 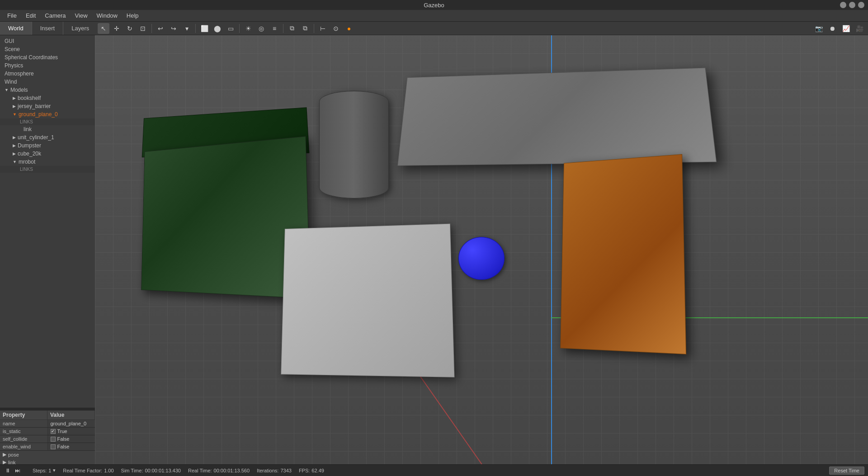 What do you see at coordinates (305, 28) in the screenshot?
I see `paste-button: ⧉` at bounding box center [305, 28].